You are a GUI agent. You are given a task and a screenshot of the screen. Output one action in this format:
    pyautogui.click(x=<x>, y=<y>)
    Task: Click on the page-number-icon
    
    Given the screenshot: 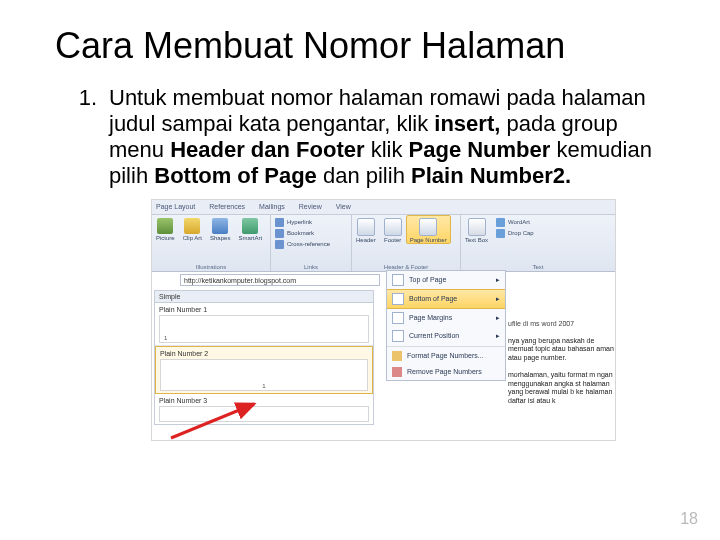 What is the action you would take?
    pyautogui.click(x=428, y=227)
    